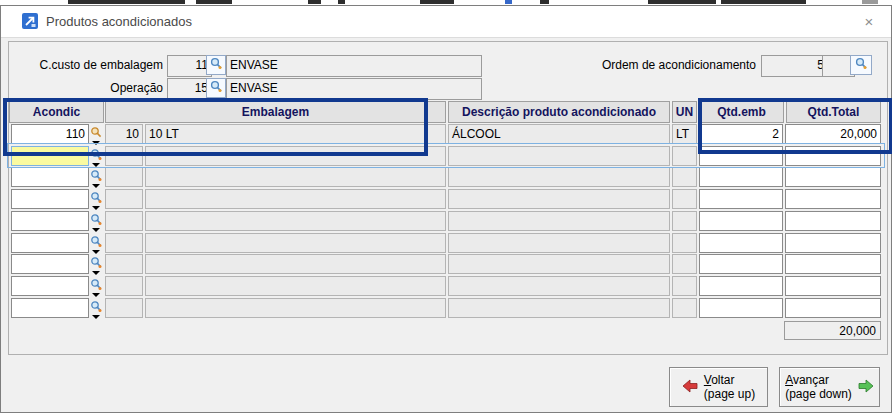 This screenshot has height=413, width=892. Describe the element at coordinates (30, 21) in the screenshot. I see `app-icon` at that location.